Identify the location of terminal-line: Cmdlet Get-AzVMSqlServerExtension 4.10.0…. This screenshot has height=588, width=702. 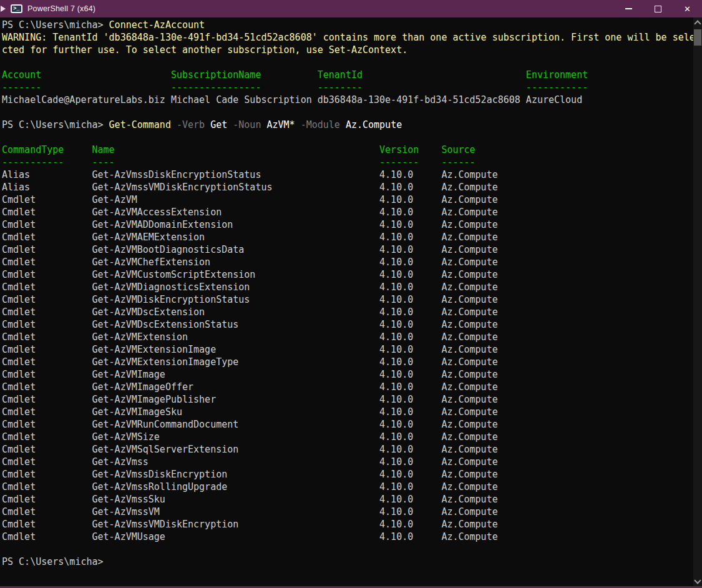
(348, 449).